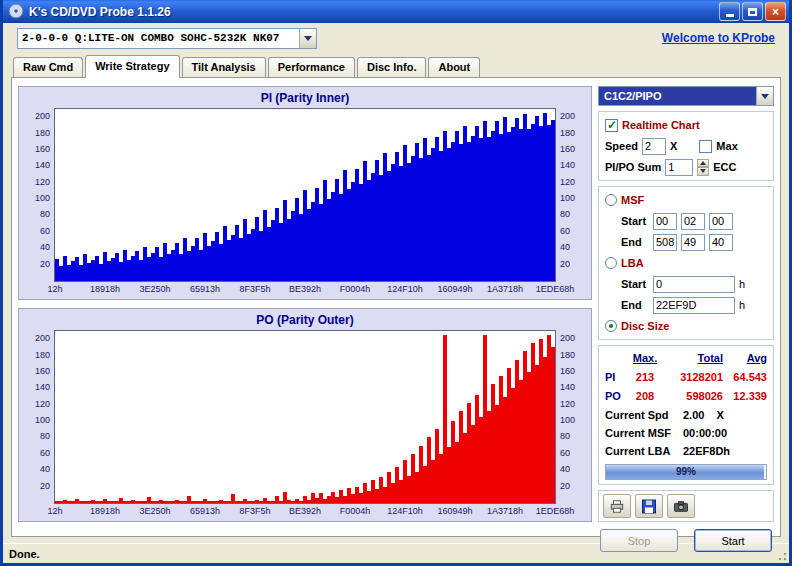  Describe the element at coordinates (686, 263) in the screenshot. I see `range-group: MSF Start End LBA` at that location.